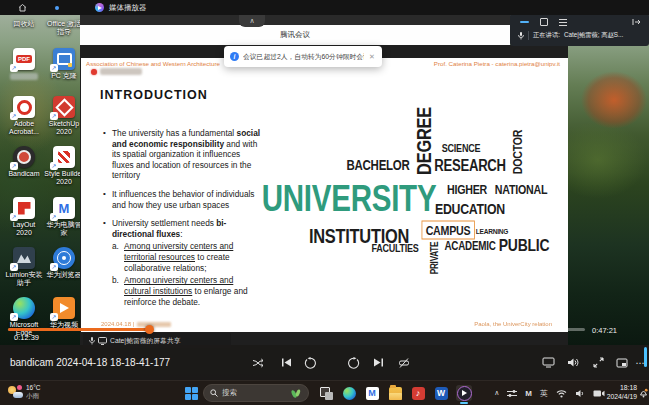 Image resolution: width=649 pixels, height=405 pixels. What do you see at coordinates (92, 341) in the screenshot?
I see `microphone-icon` at bounding box center [92, 341].